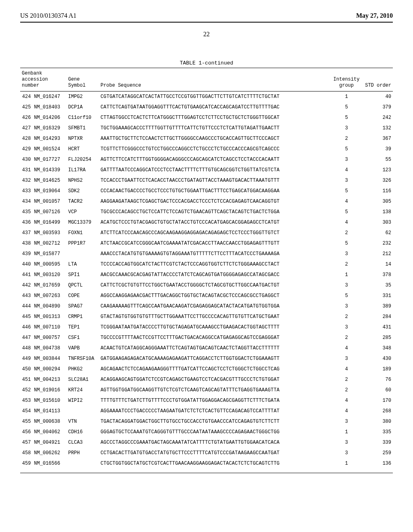  Describe the element at coordinates (378, 443) in the screenshot. I see `cell-std-order: 339` at that location.